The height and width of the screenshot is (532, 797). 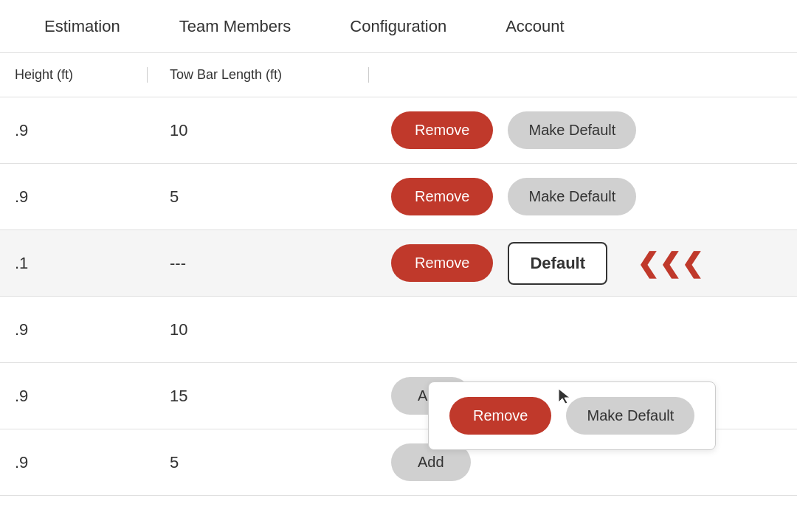 I want to click on cell-towbar-2: 5, so click(x=258, y=197).